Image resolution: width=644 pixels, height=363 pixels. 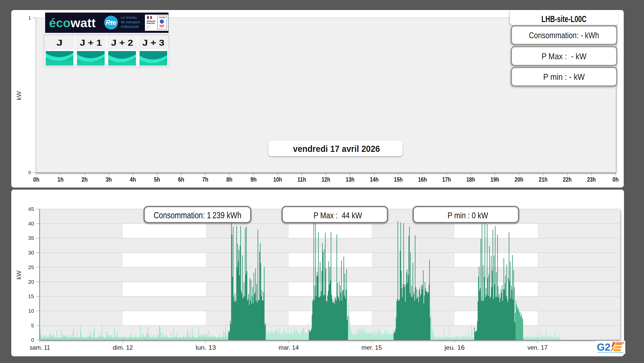 I want to click on svg-text: 15h, so click(x=398, y=180).